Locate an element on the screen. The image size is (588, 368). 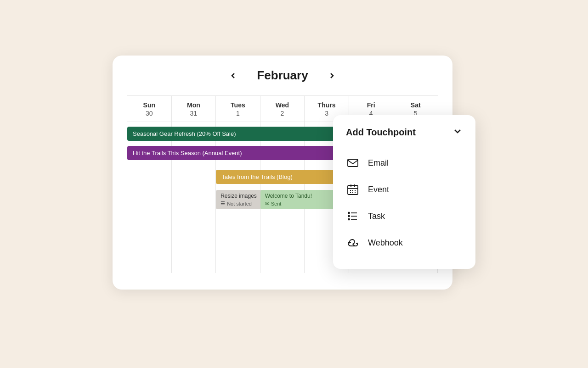
day-col-mon: Mon 31 is located at coordinates (194, 109).